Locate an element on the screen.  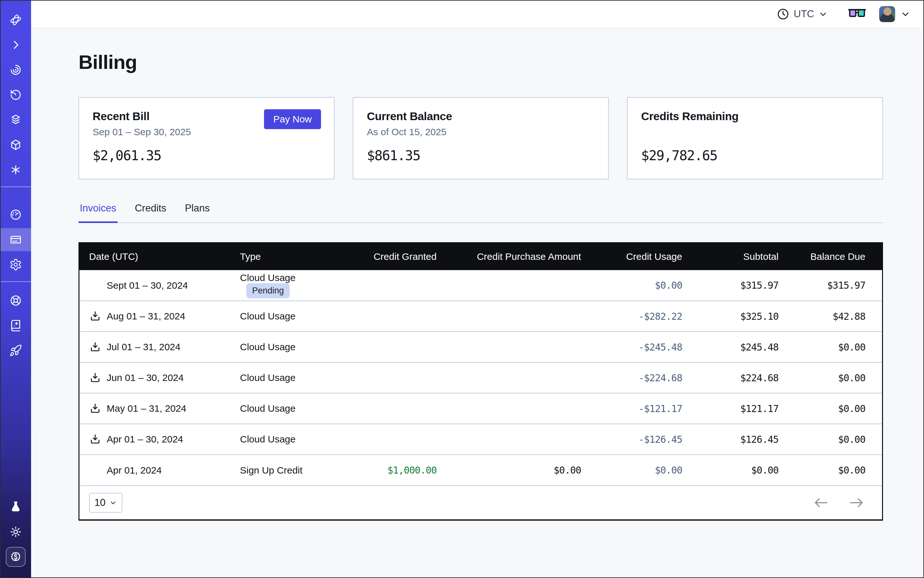
pay-now-button: Pay Now is located at coordinates (293, 119).